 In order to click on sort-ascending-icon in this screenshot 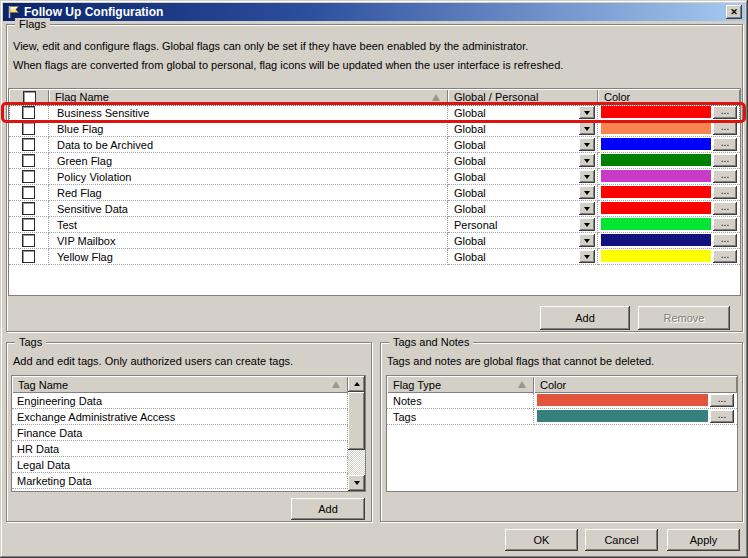, I will do `click(436, 98)`.